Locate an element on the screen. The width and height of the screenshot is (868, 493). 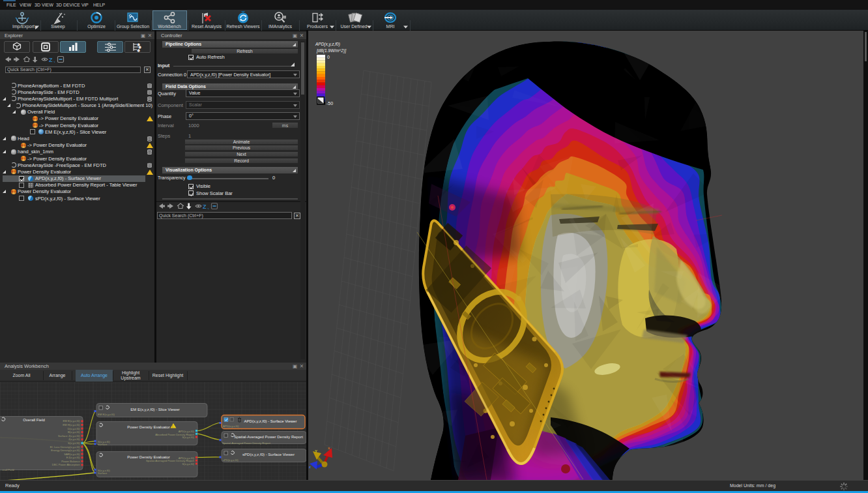
svg-text: DBC Power Absorption is located at coordinates (66, 464).